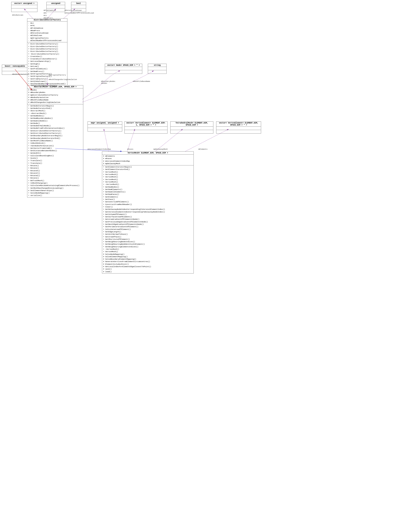 The height and width of the screenshot is (532, 408). I want to click on am-field-4: mNodesPermutation, so click(55, 97).